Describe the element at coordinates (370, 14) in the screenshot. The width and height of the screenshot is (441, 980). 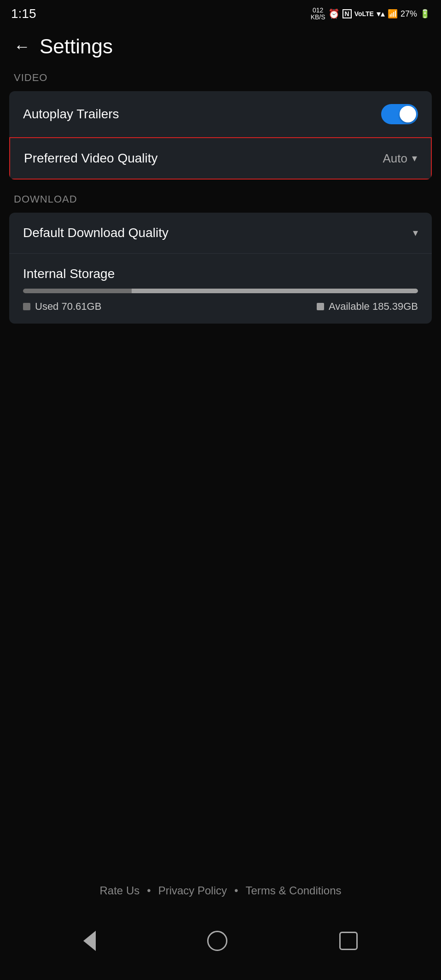
I see `status-icons: 012KB/S ⏰ N VoLTE ▾▴ 📶 27% 🔋` at that location.